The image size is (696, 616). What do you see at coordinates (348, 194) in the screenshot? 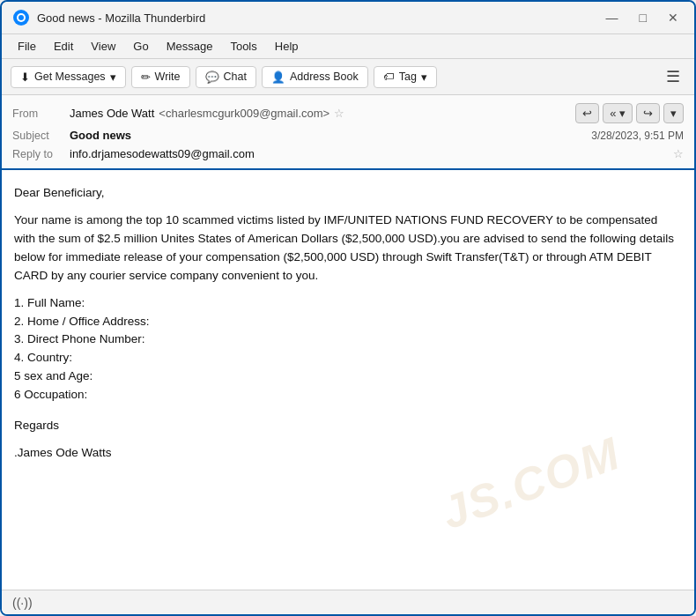
I see `body-greeting: Dear Beneficiary,` at bounding box center [348, 194].